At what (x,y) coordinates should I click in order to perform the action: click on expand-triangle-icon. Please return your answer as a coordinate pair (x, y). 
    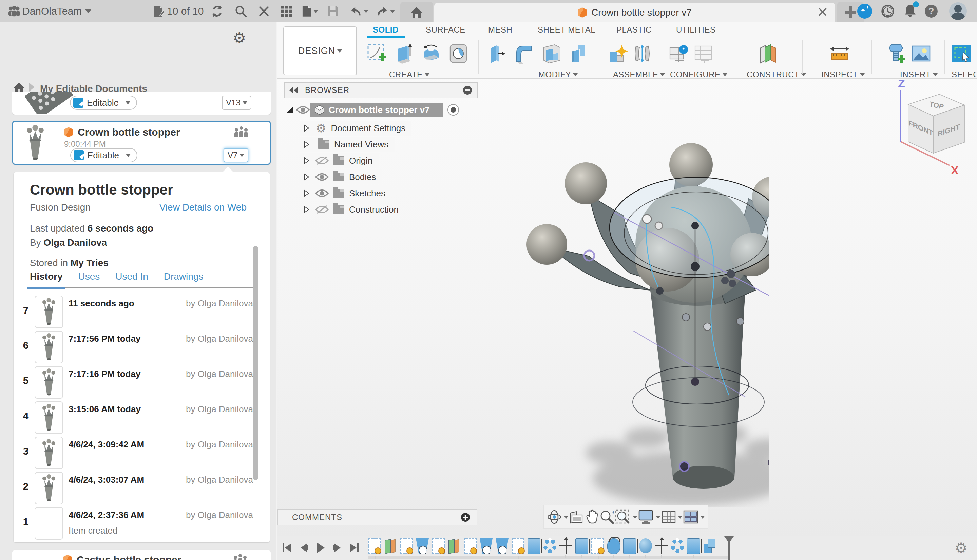
    Looking at the image, I should click on (290, 110).